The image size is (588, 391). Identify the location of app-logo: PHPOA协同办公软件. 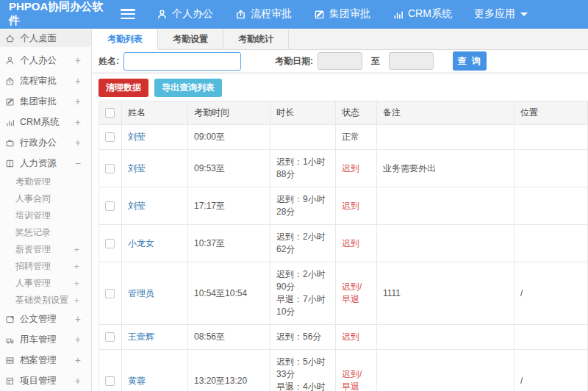
(59, 14).